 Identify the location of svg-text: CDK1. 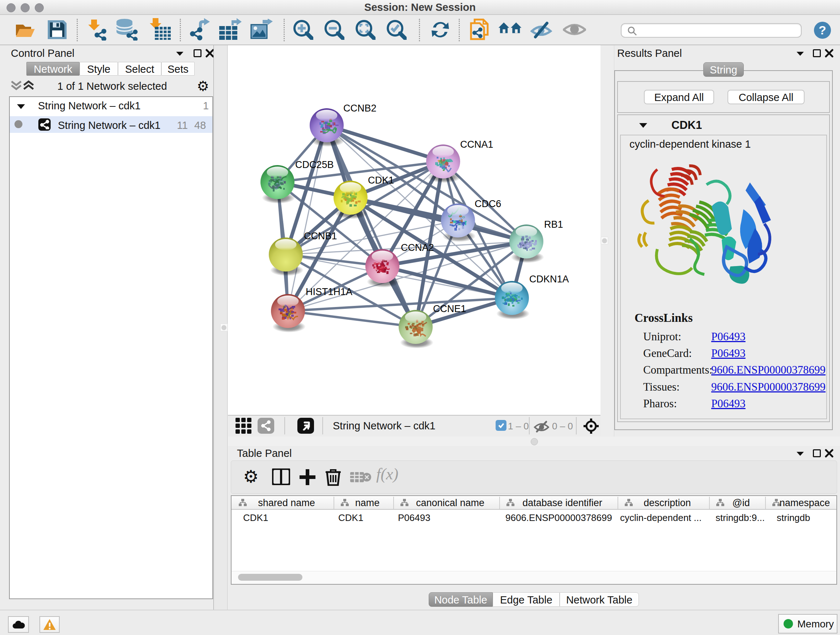
(381, 180).